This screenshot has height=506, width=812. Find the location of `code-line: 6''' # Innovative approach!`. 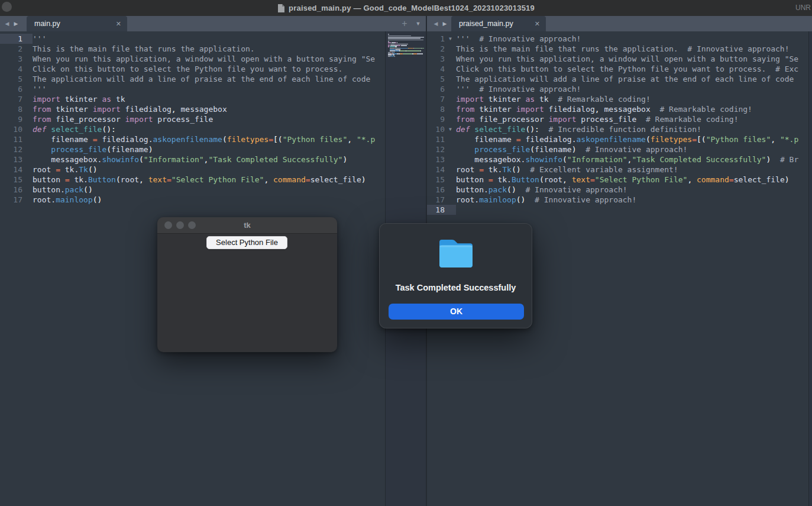

code-line: 6''' # Innovative approach! is located at coordinates (617, 89).